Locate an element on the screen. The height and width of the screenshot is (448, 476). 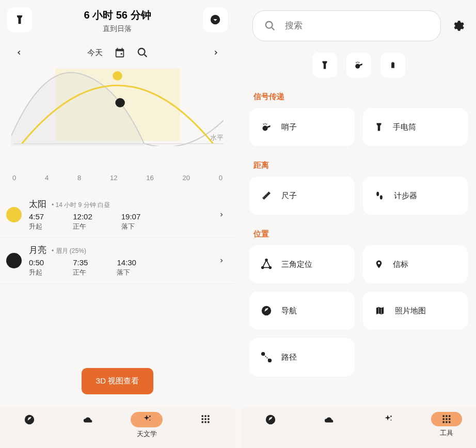
tool-navigate: 导航 is located at coordinates (302, 311).